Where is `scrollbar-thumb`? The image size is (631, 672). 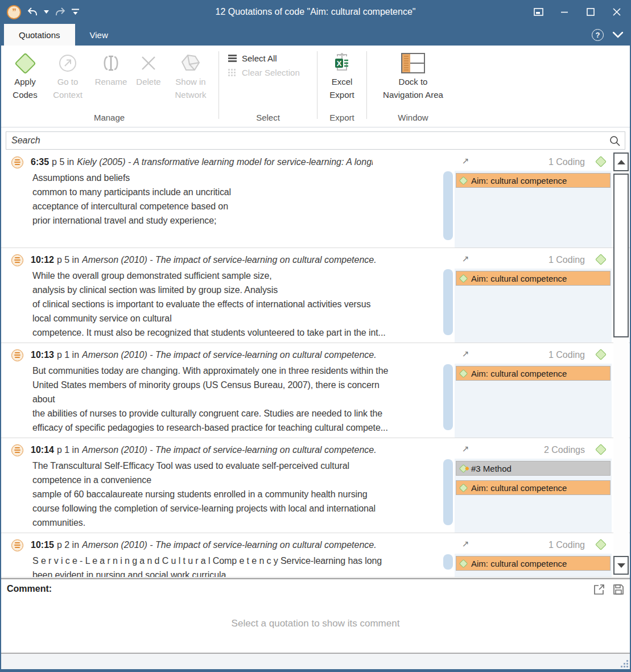 scrollbar-thumb is located at coordinates (621, 255).